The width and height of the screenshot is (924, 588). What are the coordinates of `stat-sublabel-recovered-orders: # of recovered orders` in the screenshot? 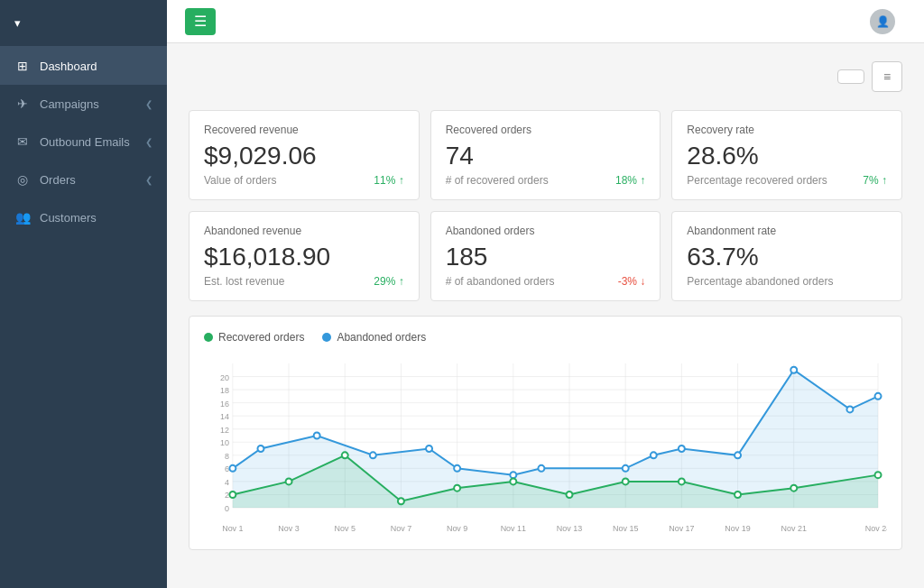 It's located at (497, 180).